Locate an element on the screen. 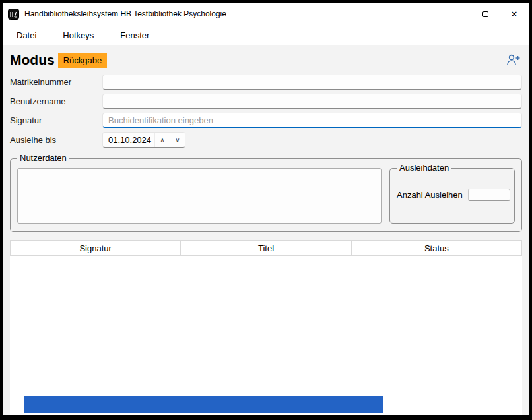  matrikelnummer-input is located at coordinates (312, 82).